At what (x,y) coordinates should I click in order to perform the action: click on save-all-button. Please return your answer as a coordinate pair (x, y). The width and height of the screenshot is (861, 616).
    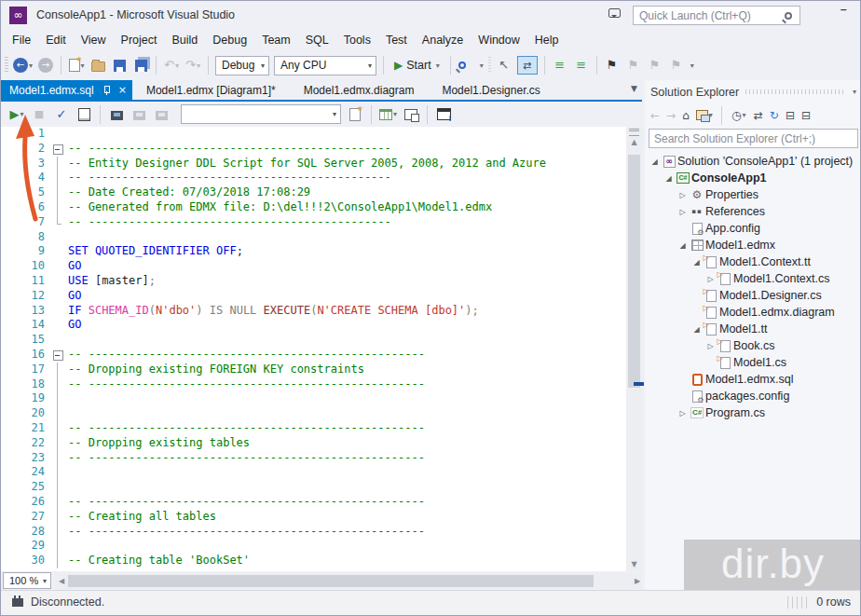
    Looking at the image, I should click on (141, 65).